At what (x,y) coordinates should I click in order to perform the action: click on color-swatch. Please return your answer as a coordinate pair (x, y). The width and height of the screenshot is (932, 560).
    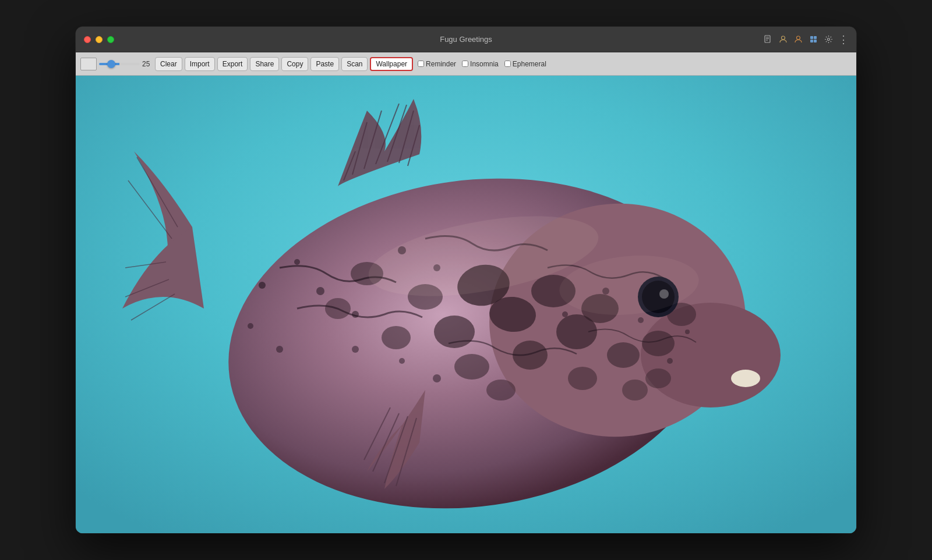
    Looking at the image, I should click on (89, 64).